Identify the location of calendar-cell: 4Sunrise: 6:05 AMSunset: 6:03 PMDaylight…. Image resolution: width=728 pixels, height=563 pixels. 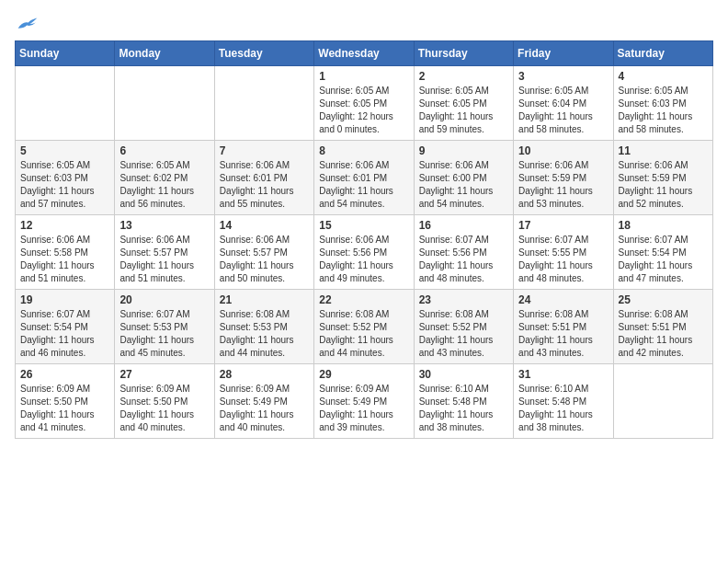
(663, 103).